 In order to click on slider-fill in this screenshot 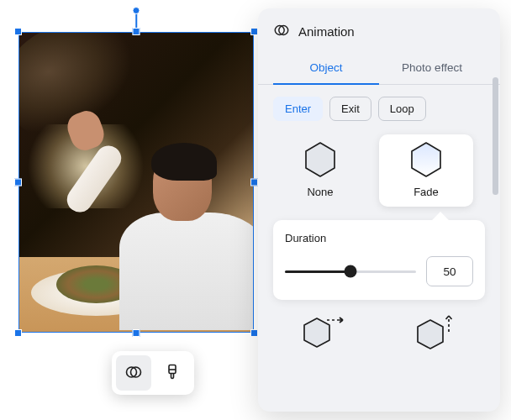, I will do `click(318, 272)`.